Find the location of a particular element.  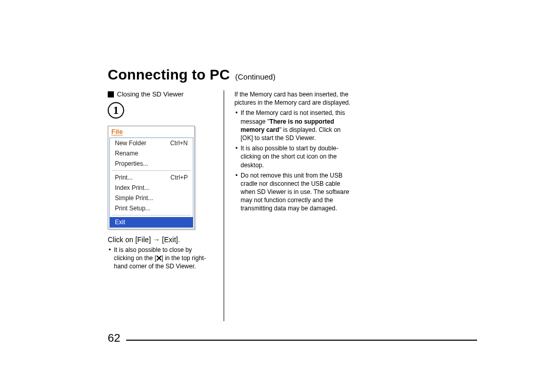

file-menu: File New Folder Ctrl+N Rename Properties… is located at coordinates (151, 178).